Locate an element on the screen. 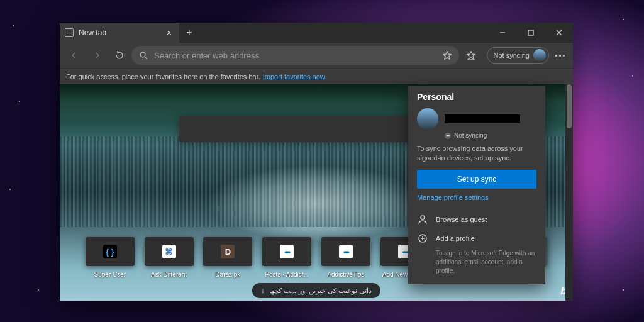 This screenshot has width=644, height=322. manage-profile-link: Manage profile settings is located at coordinates (477, 197).